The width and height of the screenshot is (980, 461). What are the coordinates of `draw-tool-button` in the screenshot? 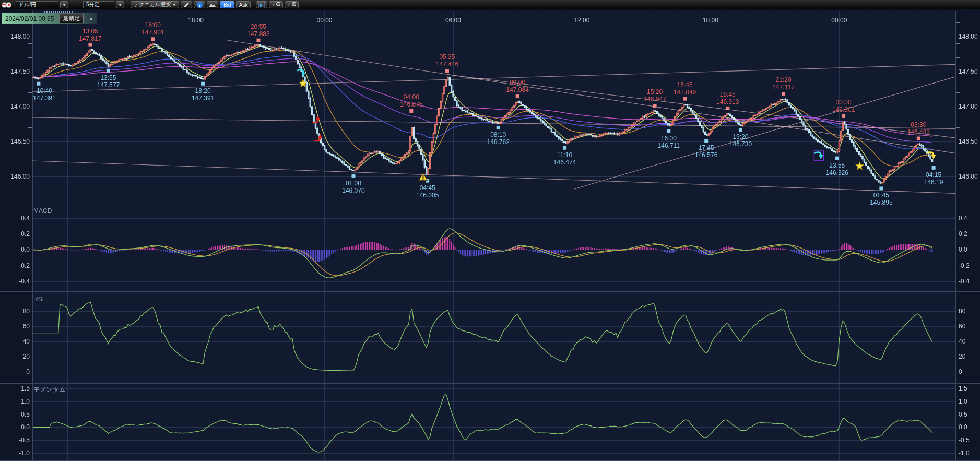 It's located at (186, 5).